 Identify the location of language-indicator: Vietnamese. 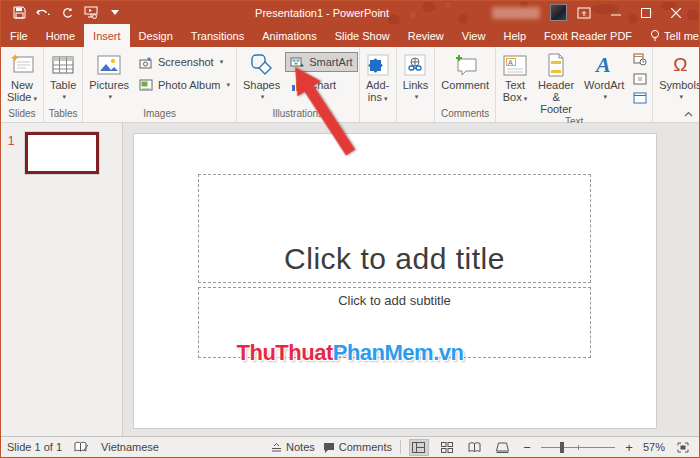
(130, 447).